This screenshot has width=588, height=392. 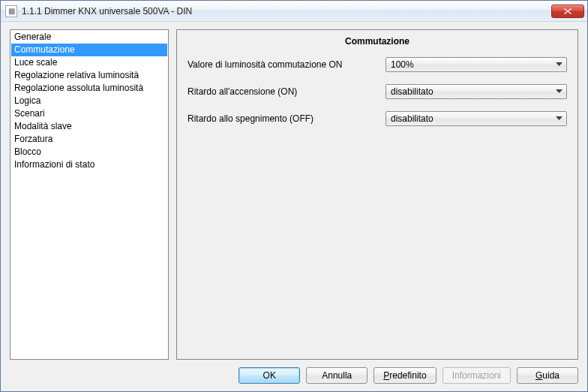 What do you see at coordinates (405, 375) in the screenshot?
I see `default-button: Predefinito` at bounding box center [405, 375].